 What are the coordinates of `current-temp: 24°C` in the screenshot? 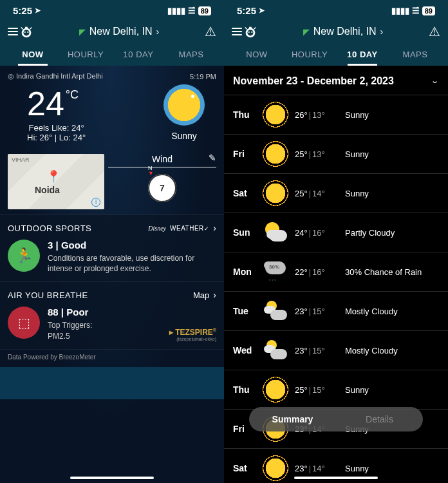 It's located at (57, 104).